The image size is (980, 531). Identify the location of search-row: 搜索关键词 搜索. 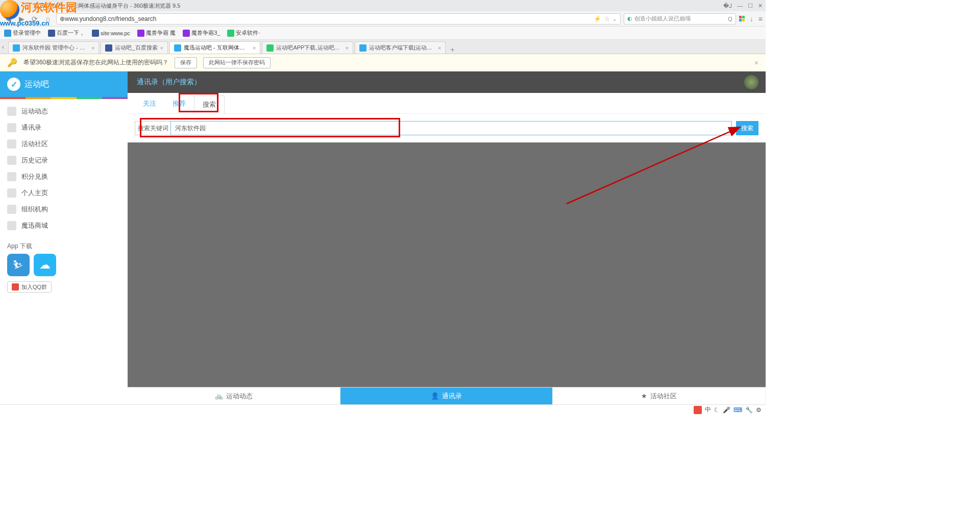
(447, 128).